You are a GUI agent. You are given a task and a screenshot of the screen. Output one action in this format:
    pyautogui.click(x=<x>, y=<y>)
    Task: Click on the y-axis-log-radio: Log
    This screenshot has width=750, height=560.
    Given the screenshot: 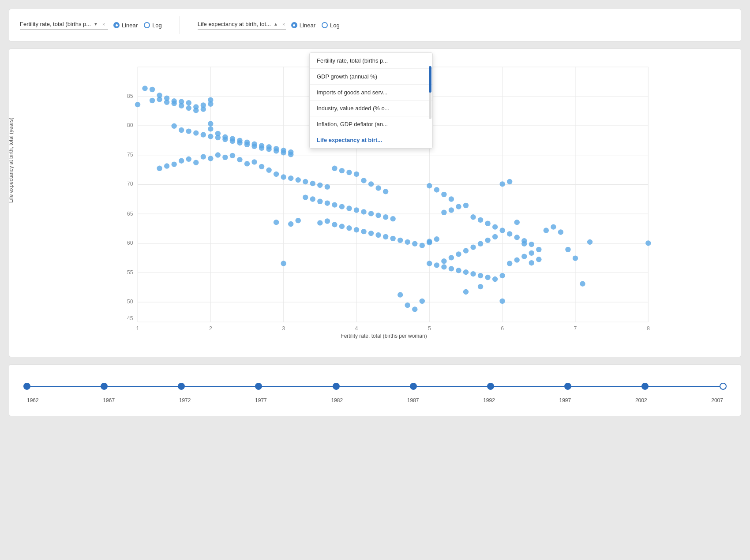 What is the action you would take?
    pyautogui.click(x=331, y=26)
    